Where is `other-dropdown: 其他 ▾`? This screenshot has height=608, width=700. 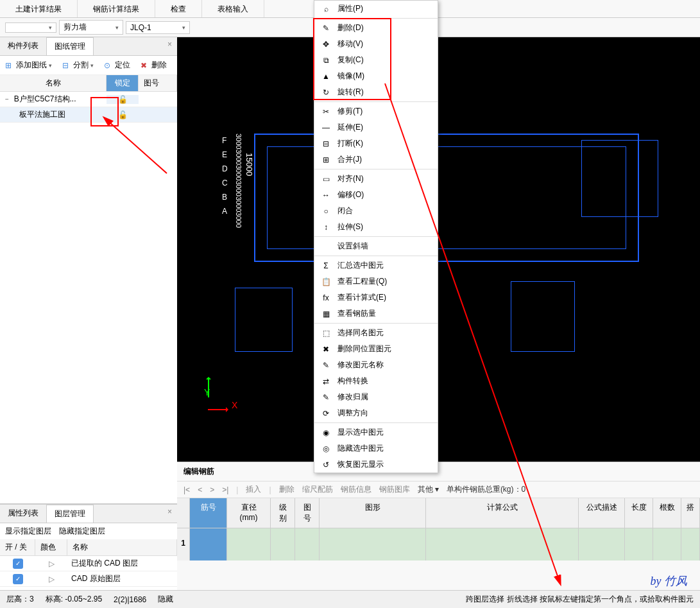
other-dropdown: 其他 ▾ is located at coordinates (429, 489).